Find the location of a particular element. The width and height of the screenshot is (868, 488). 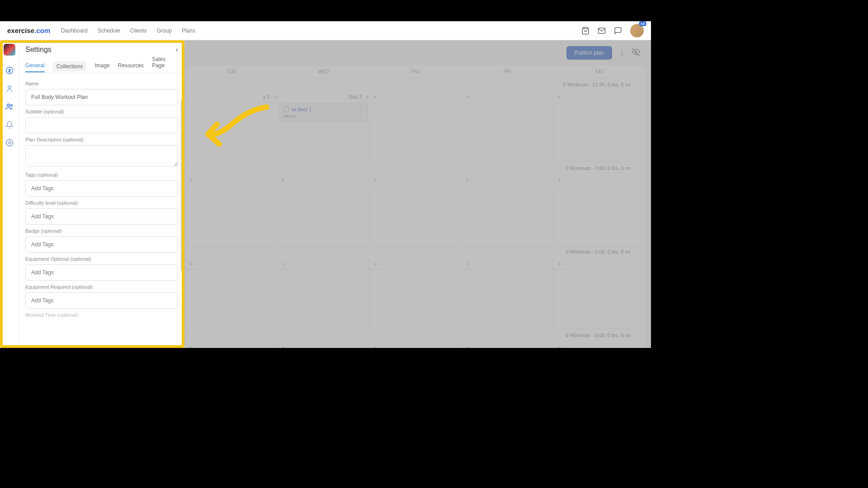

person-icon is located at coordinates (9, 89).